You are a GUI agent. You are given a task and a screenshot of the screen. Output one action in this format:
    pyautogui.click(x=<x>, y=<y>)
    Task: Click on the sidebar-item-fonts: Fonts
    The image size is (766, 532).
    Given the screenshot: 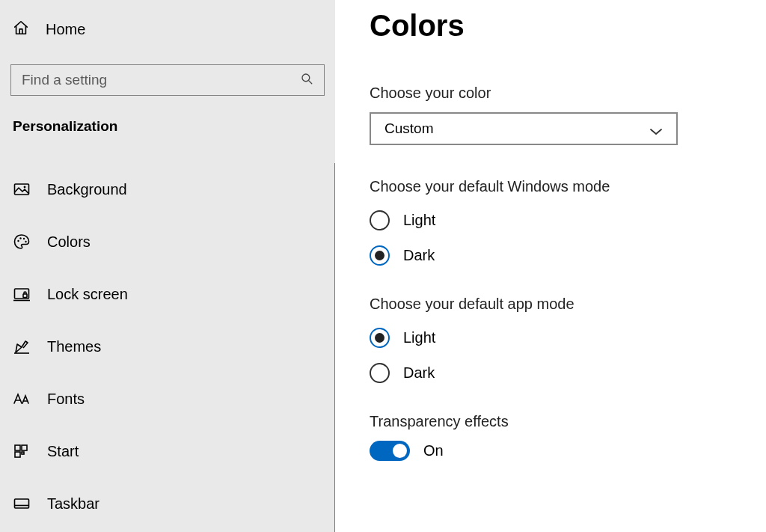 What is the action you would take?
    pyautogui.click(x=168, y=399)
    